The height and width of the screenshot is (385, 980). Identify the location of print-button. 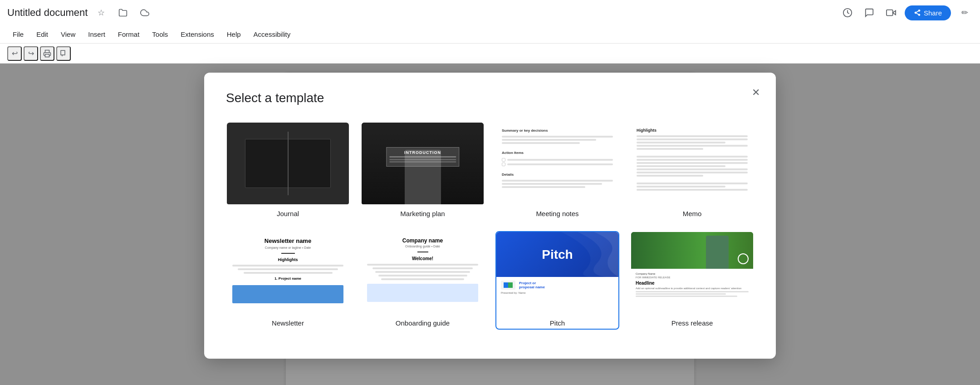
(47, 54).